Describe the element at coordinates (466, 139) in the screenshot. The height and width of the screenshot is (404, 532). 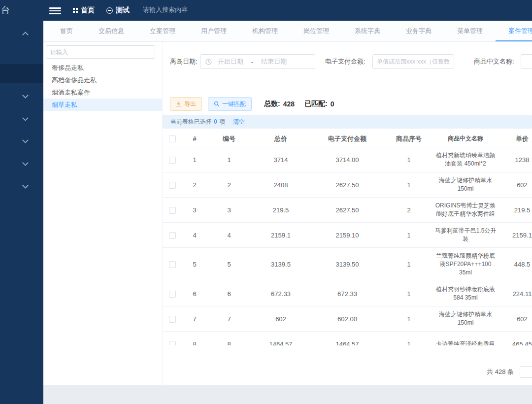
I see `col-product-name: 商品中文名称` at that location.